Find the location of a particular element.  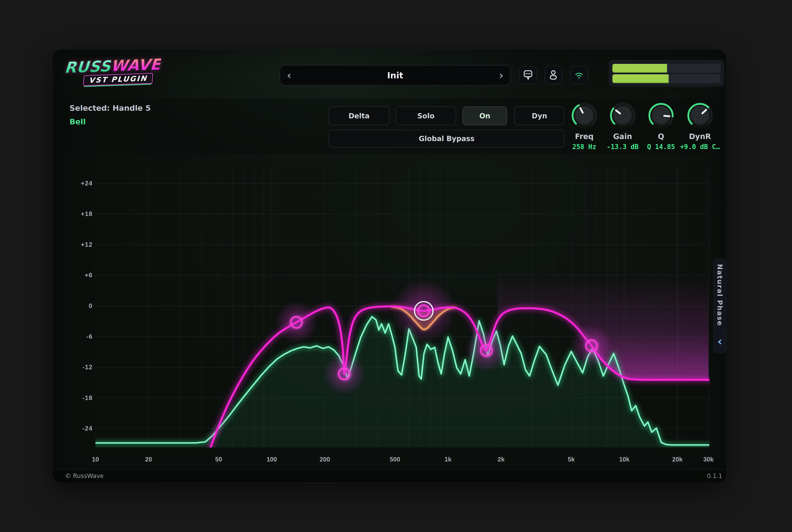

dynr-knob: DynR +9.0 dB C… is located at coordinates (700, 126).